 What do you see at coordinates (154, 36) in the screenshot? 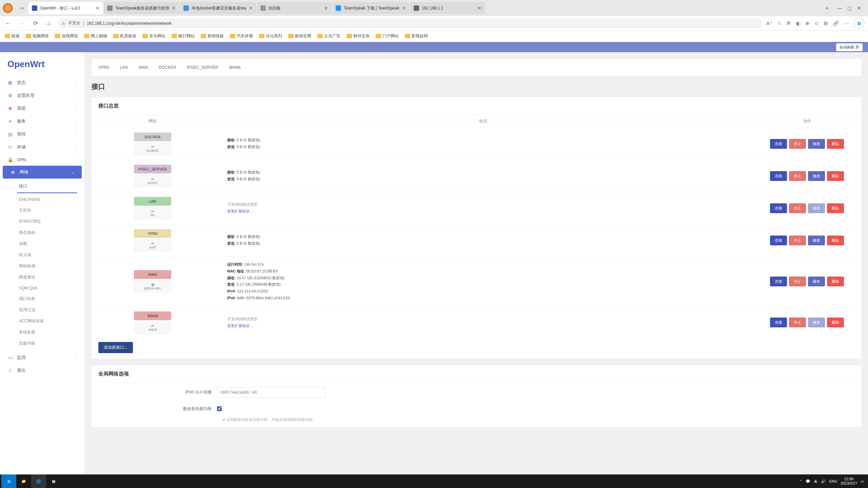
I see `bookmark-item: 音乐网站` at bounding box center [154, 36].